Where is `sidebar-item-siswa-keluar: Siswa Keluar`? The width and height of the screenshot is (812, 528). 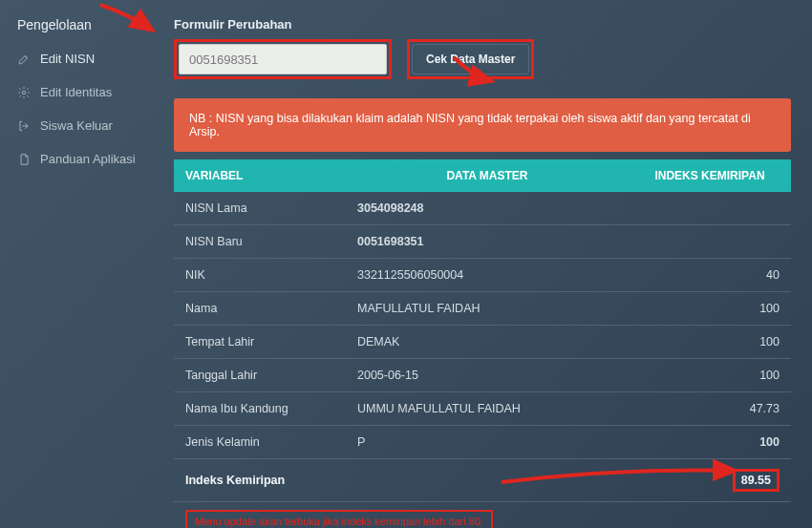 sidebar-item-siswa-keluar: Siswa Keluar is located at coordinates (76, 126).